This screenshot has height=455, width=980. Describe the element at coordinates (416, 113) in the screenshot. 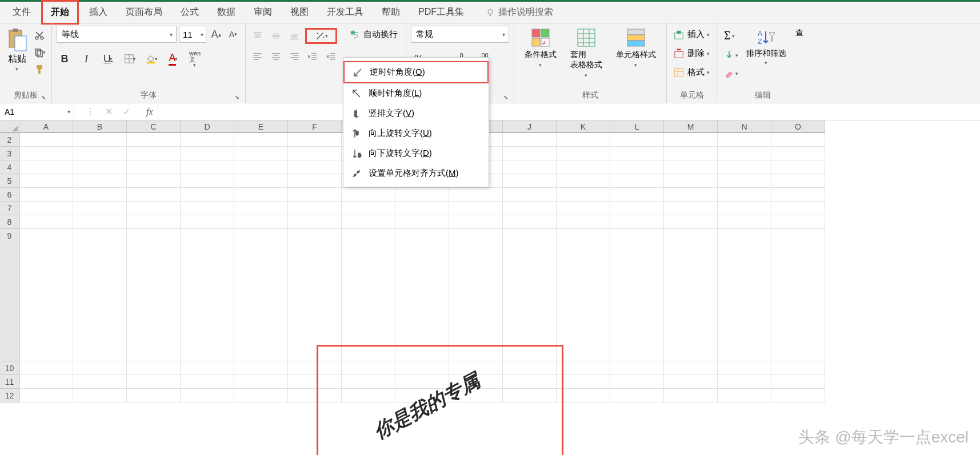

I see `menu-vertical-text: ab 竖排文字(V)` at that location.